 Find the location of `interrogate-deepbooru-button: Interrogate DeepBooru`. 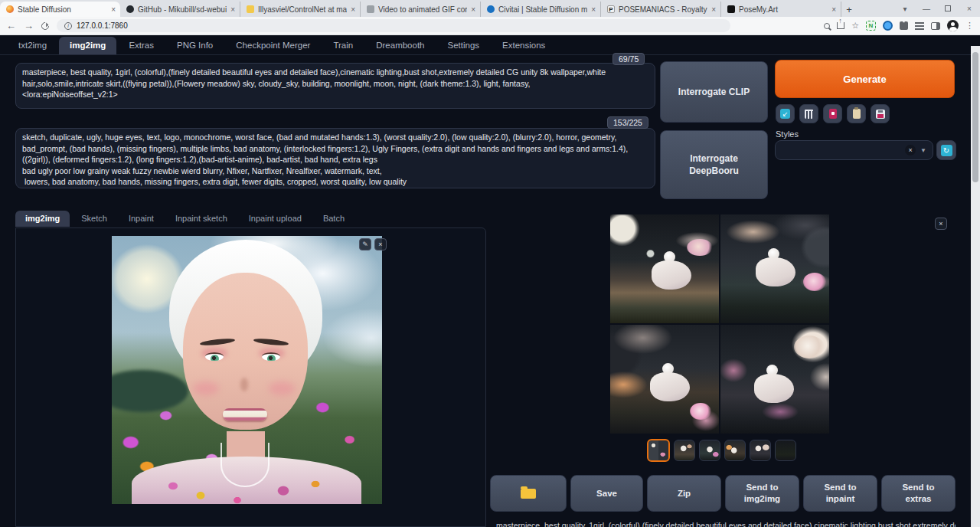

interrogate-deepbooru-button: Interrogate DeepBooru is located at coordinates (714, 165).